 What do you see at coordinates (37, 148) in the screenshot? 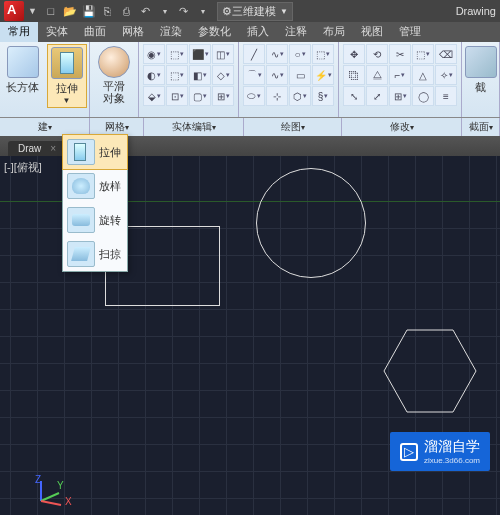
I see `file-tab: Draw ×` at bounding box center [37, 148].